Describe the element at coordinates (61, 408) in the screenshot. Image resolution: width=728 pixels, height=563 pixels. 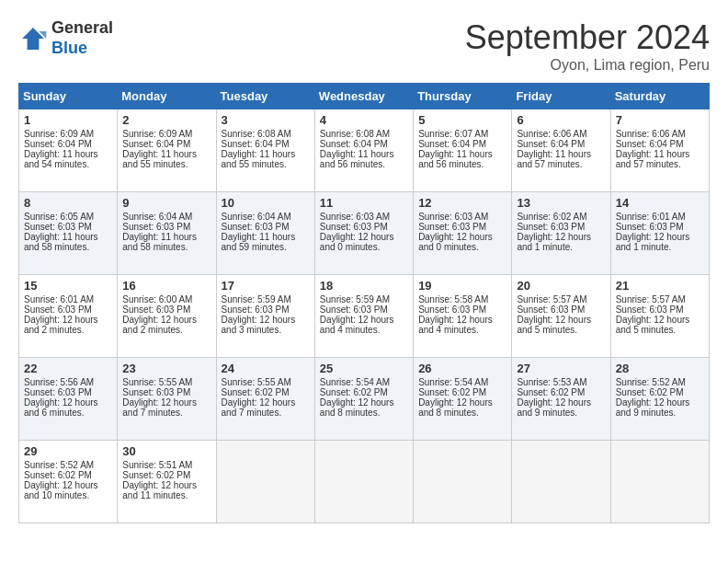
I see `daylight-label: Daylight: 12 hours and 6 minutes.` at that location.